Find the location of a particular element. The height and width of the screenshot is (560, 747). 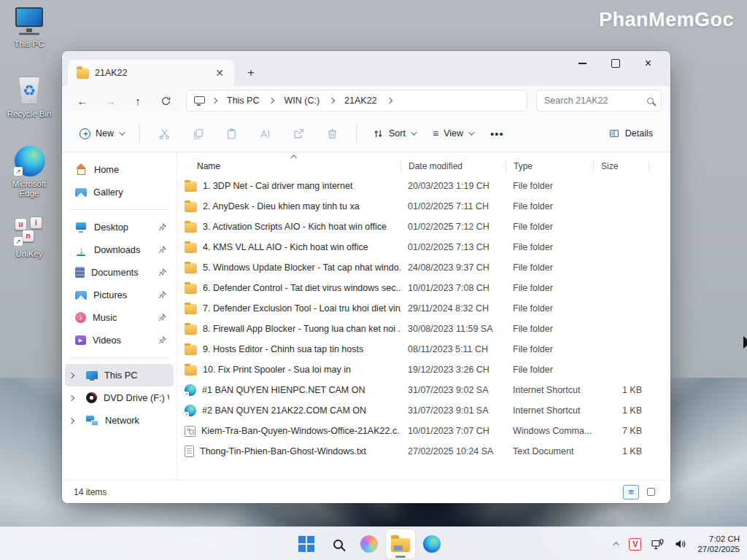

sidebar-item: Home is located at coordinates (120, 169).